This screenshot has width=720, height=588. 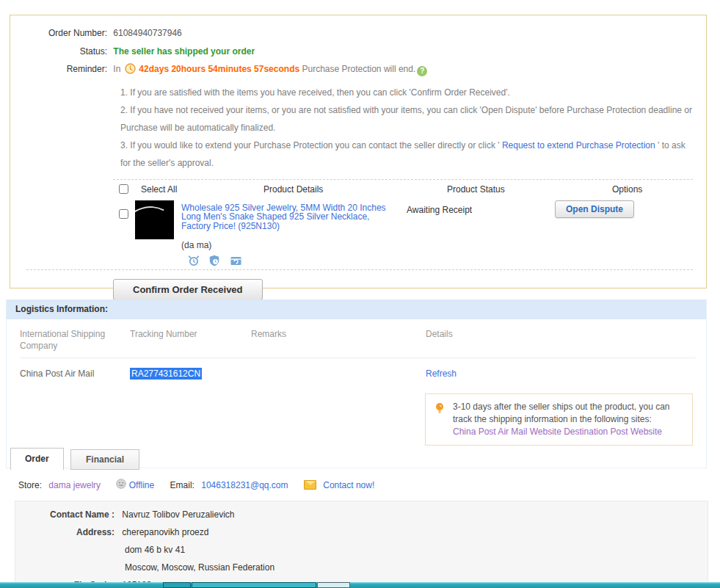 I want to click on confirm-order-received-button: Confirm Order Received, so click(x=188, y=289).